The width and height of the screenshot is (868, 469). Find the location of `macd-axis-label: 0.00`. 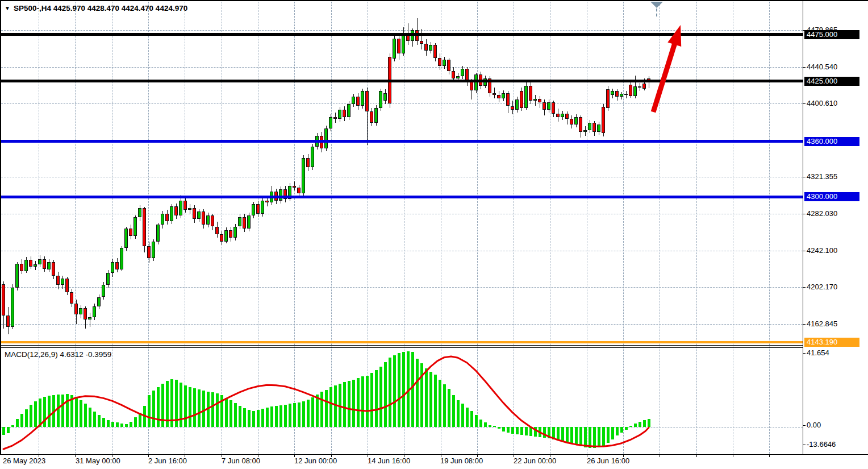

macd-axis-label: 0.00 is located at coordinates (813, 425).